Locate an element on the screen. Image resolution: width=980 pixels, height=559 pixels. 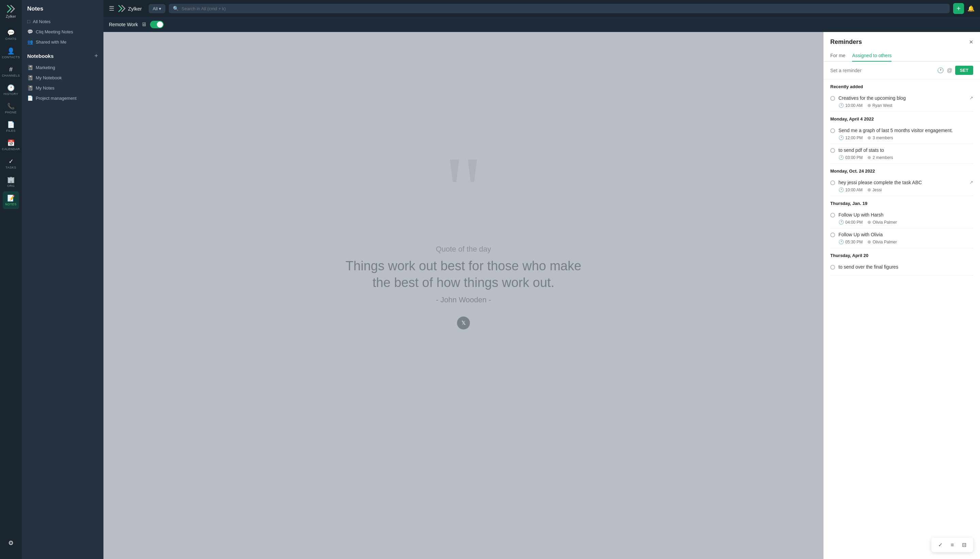
tasks-icon: ✓ is located at coordinates (11, 161).